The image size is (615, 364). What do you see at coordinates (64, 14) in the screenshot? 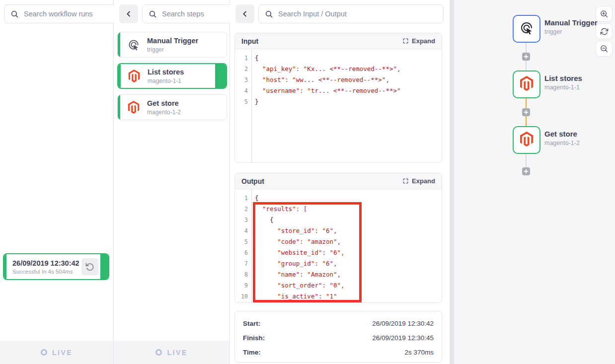
I see `workflow-runs-search` at bounding box center [64, 14].